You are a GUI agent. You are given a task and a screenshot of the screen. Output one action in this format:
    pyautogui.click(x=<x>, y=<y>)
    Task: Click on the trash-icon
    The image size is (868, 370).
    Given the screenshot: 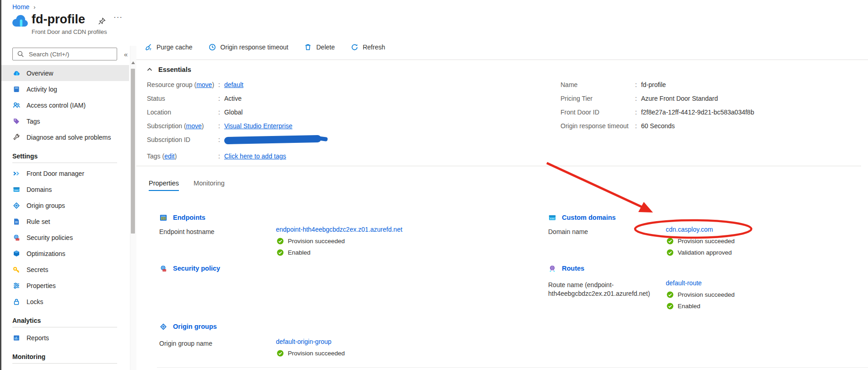 What is the action you would take?
    pyautogui.click(x=308, y=47)
    